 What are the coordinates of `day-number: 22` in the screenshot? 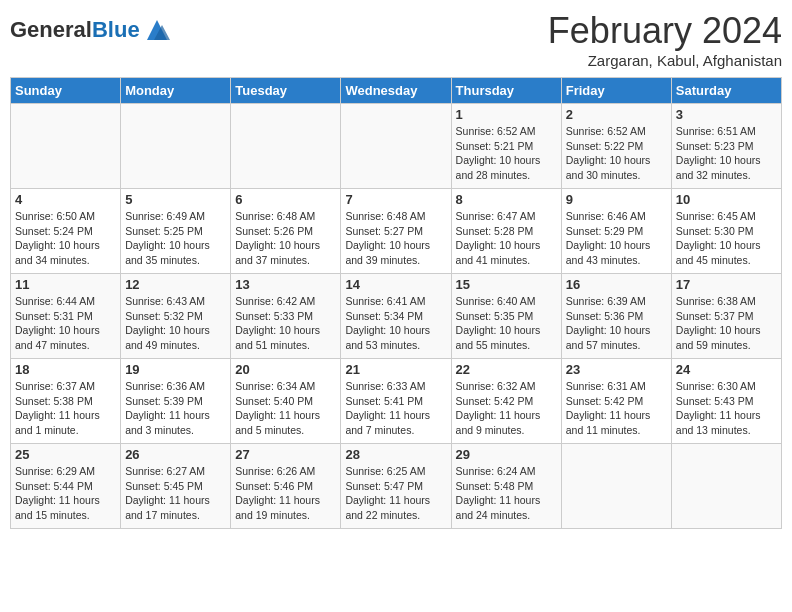 It's located at (506, 370).